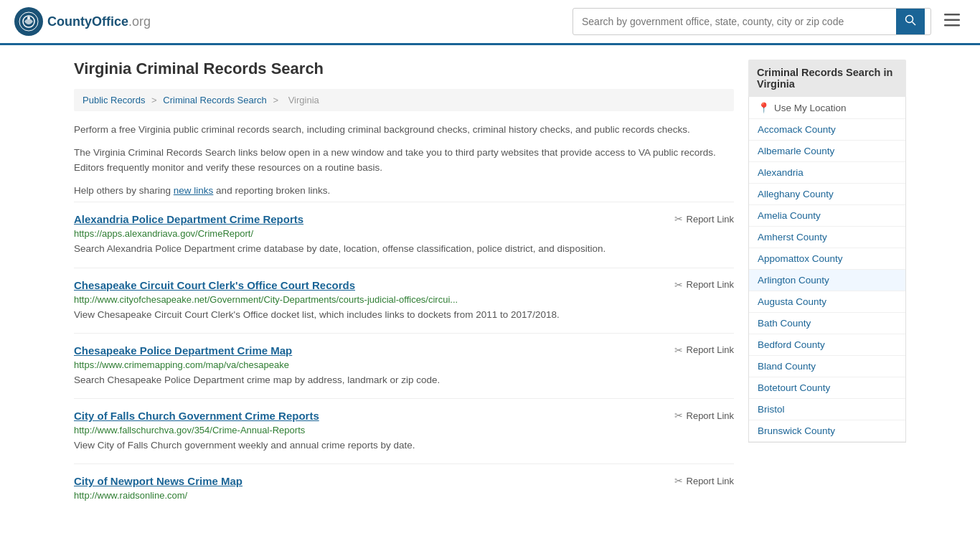 The image size is (980, 551). I want to click on sidebar-item-bristol: Bristol, so click(827, 410).